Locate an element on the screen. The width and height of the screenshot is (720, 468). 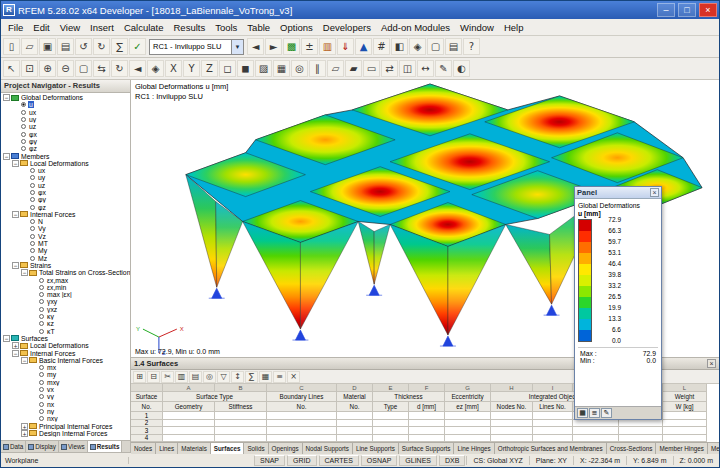
minimize-button: – is located at coordinates (666, 10).